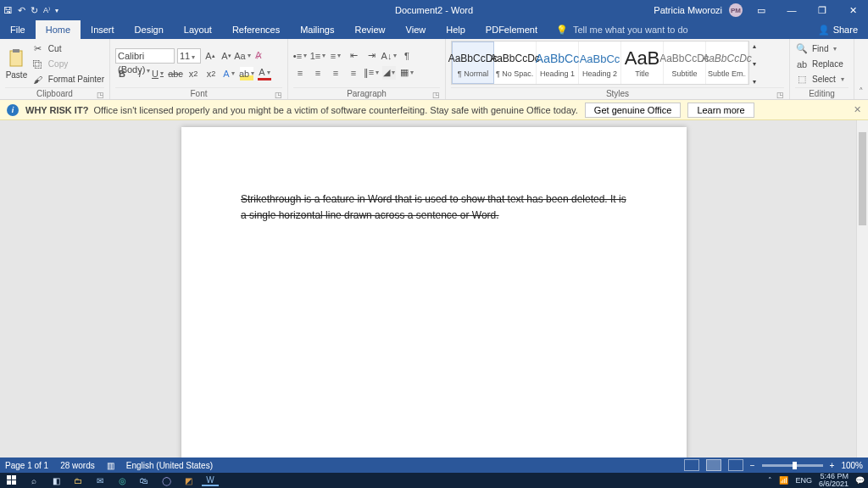  I want to click on page-status: Page 1 of 1, so click(27, 466).